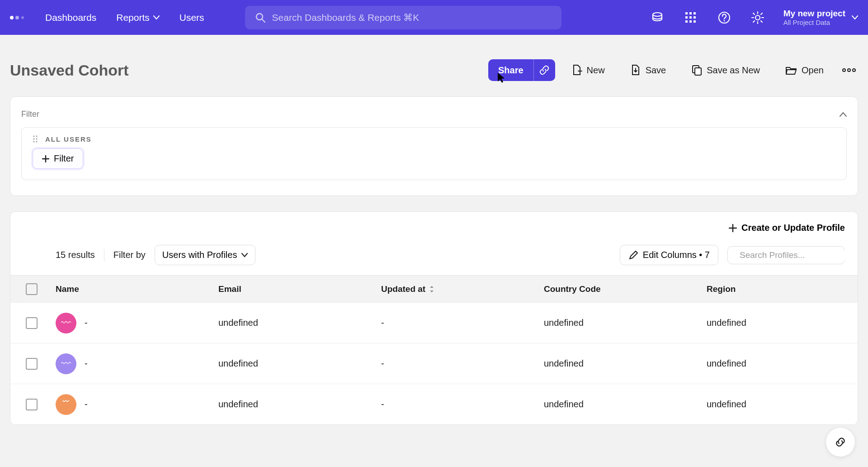  I want to click on project-switcher: My new project All Project Data, so click(821, 17).